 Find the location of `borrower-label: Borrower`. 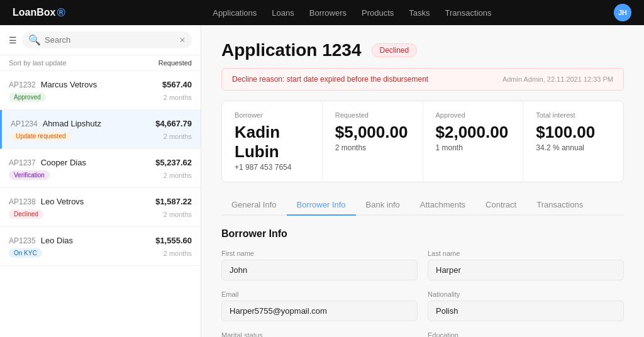

borrower-label: Borrower is located at coordinates (272, 115).